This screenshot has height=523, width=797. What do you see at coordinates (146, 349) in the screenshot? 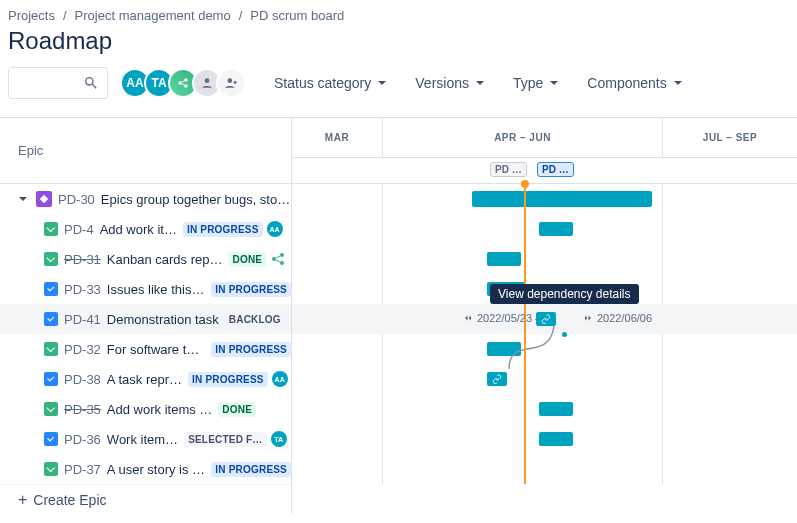
I see `issue-row: PD-32 For software te… IN PROGRESS` at bounding box center [146, 349].